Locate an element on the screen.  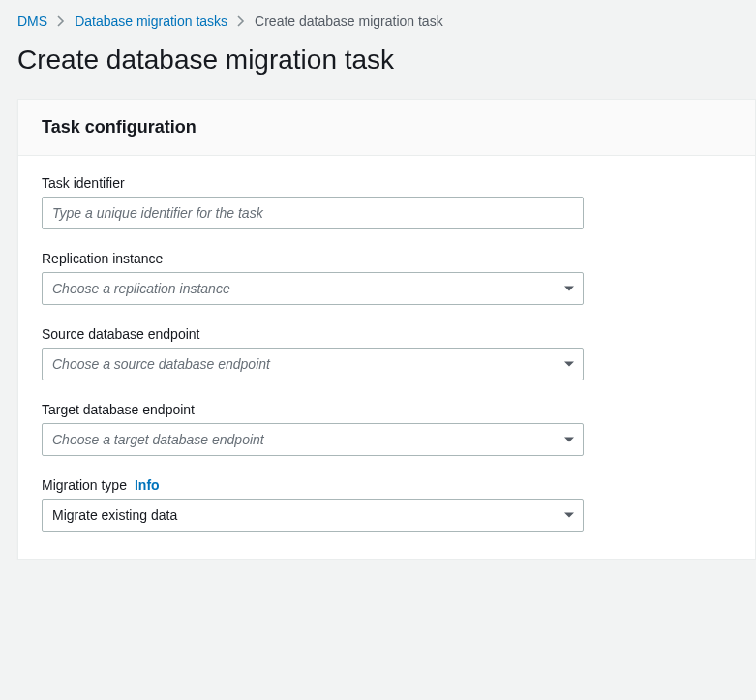
source-endpoint-label: Source database endpoint is located at coordinates (313, 334).